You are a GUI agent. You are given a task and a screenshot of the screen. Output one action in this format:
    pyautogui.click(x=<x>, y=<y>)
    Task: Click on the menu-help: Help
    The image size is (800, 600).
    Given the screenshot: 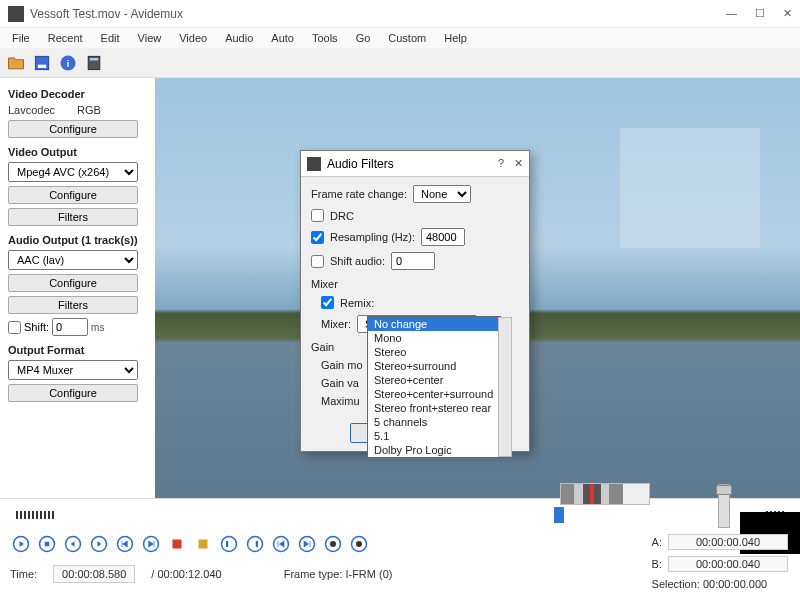 What is the action you would take?
    pyautogui.click(x=456, y=38)
    